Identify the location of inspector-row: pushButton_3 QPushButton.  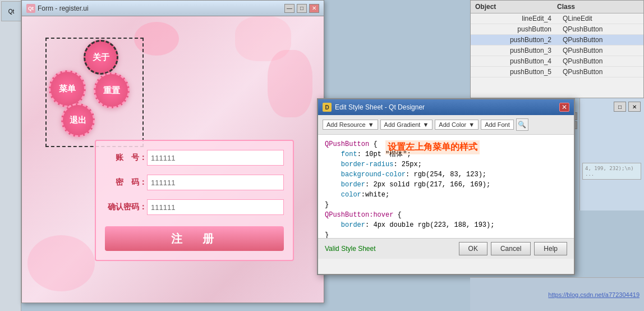
(557, 51).